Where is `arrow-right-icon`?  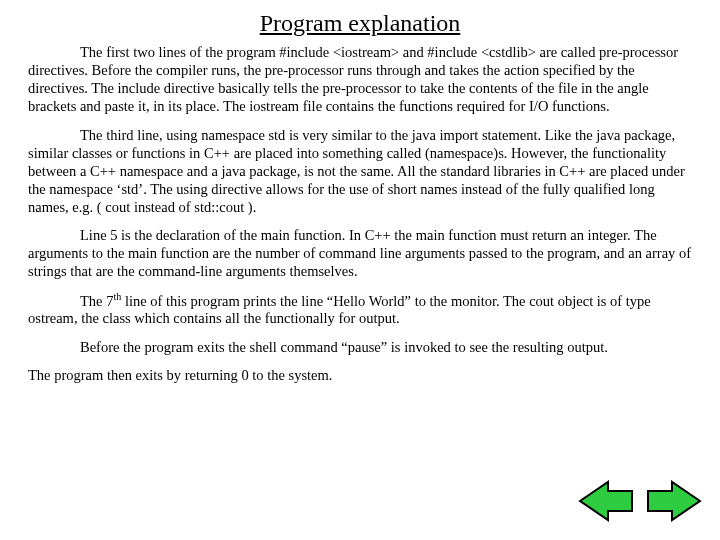
arrow-right-icon is located at coordinates (674, 501).